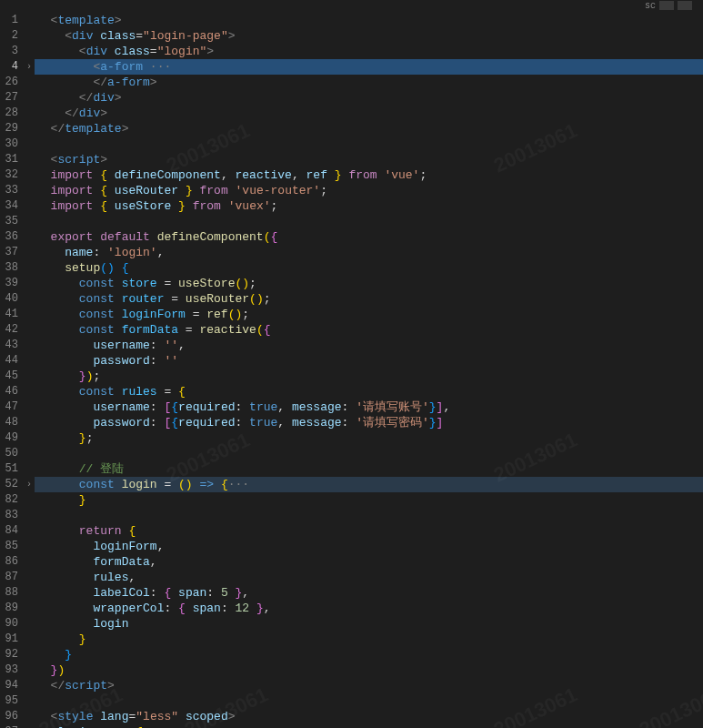 The width and height of the screenshot is (703, 728). What do you see at coordinates (12, 360) in the screenshot?
I see `line-number: 44` at bounding box center [12, 360].